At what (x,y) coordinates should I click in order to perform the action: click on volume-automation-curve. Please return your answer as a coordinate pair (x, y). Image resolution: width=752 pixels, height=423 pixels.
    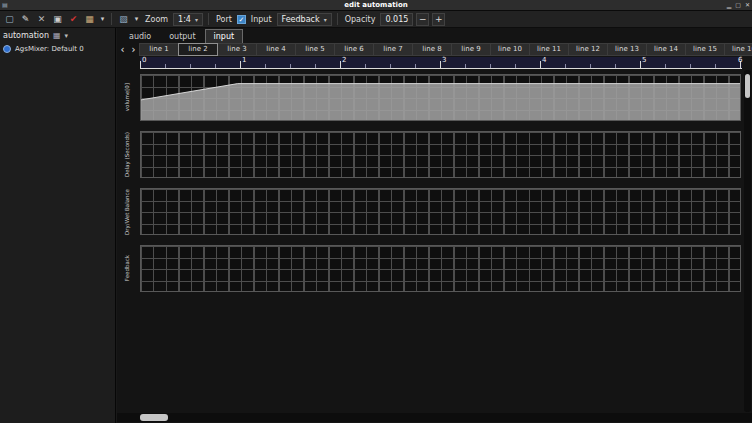
    Looking at the image, I should click on (440, 98).